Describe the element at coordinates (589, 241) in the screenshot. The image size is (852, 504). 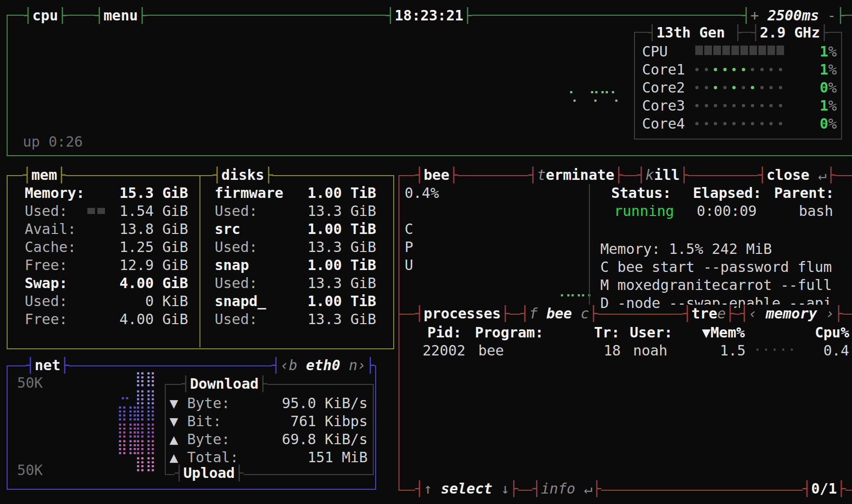
I see `detail-divider` at that location.